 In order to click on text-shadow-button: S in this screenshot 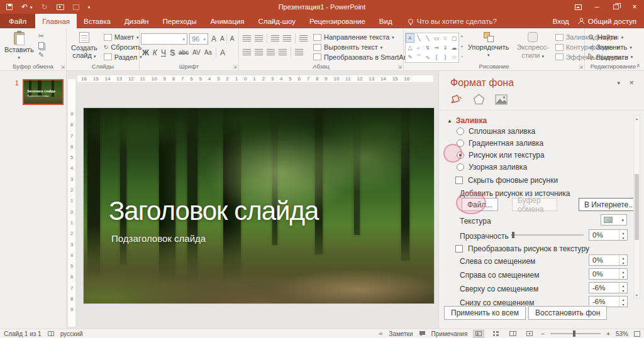, I will do `click(172, 53)`.